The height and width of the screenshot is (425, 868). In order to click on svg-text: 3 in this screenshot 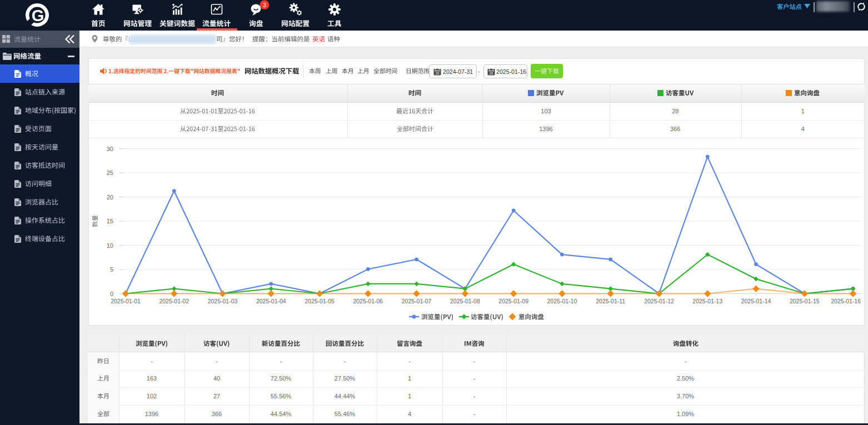, I will do `click(265, 5)`.